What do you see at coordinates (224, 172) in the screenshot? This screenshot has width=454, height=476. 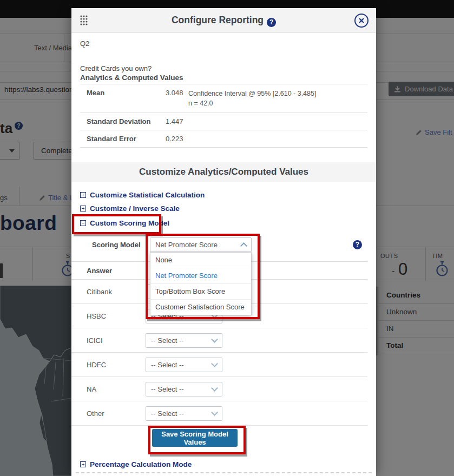 I see `customize-section-header: Customize Analytics/Computed Values` at bounding box center [224, 172].